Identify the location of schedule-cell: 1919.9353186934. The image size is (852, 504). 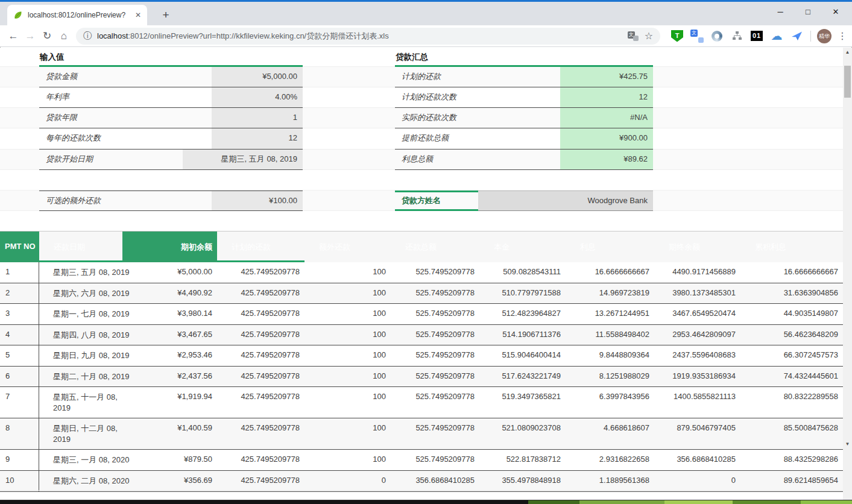
(697, 376).